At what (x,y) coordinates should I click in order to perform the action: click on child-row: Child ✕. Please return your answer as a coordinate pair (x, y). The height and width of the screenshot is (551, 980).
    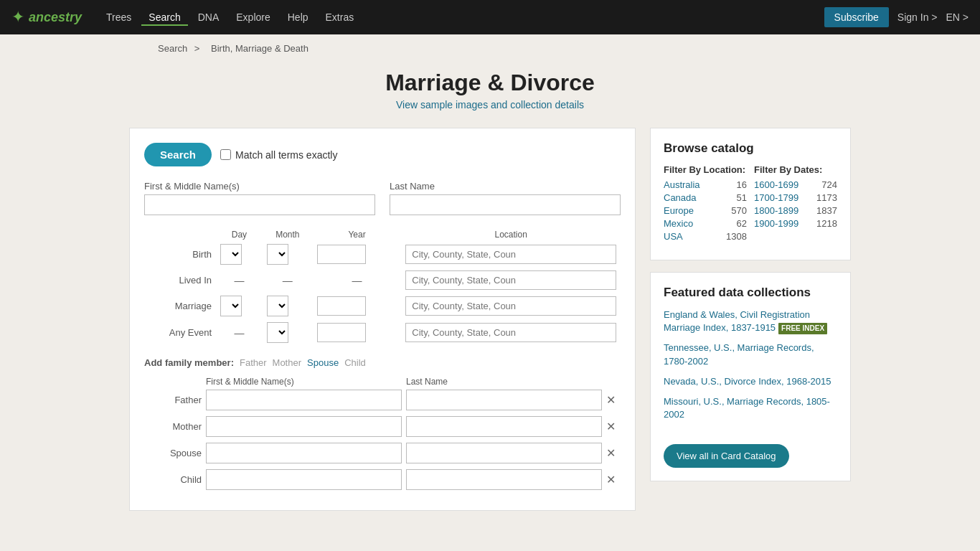
    Looking at the image, I should click on (382, 479).